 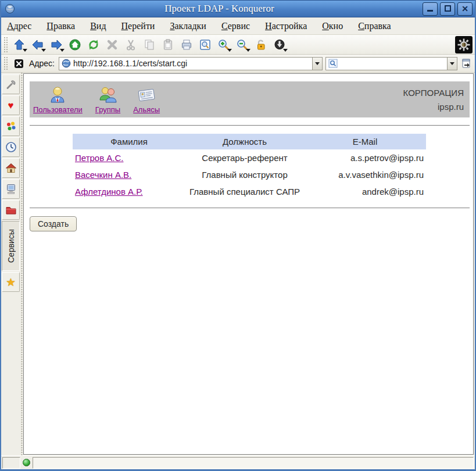 I want to click on find-icon, so click(x=205, y=45).